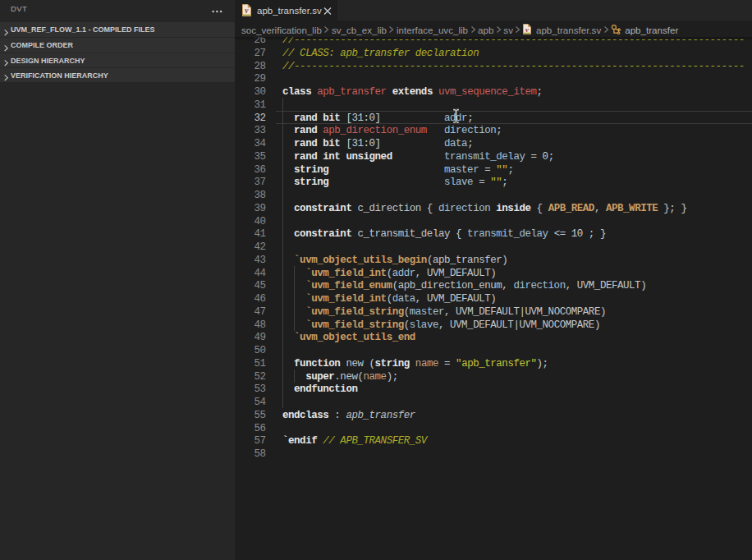 The height and width of the screenshot is (560, 752). Describe the element at coordinates (527, 29) in the screenshot. I see `svg-text: v` at that location.